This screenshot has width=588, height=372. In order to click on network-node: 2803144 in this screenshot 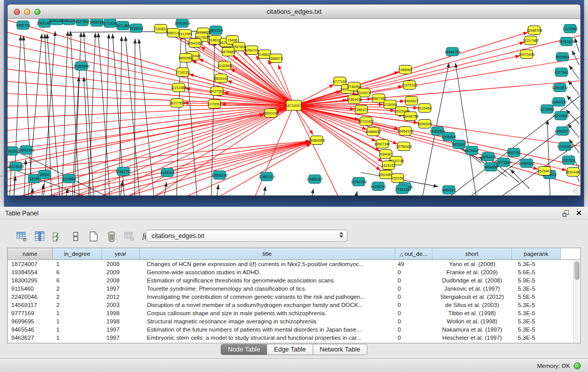, I will do `click(221, 79)`.